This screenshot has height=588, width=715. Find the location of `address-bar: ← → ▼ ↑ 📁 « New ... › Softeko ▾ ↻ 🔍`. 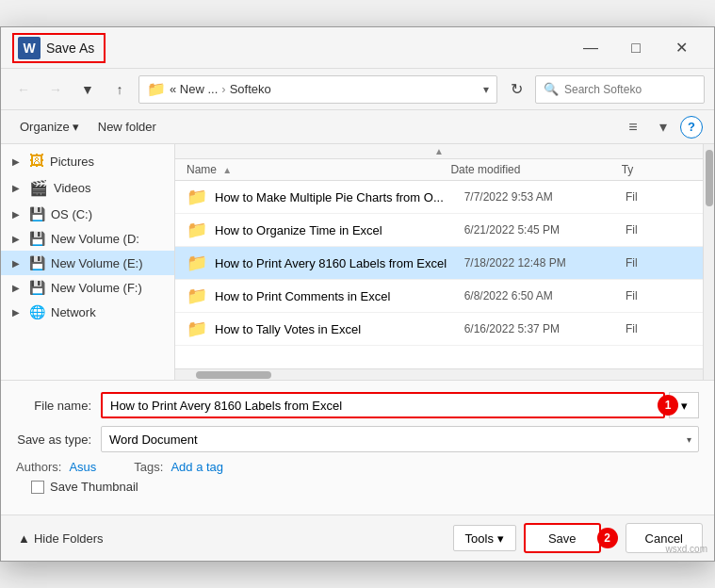

address-bar: ← → ▼ ↑ 📁 « New ... › Softeko ▾ ↻ 🔍 is located at coordinates (358, 90).